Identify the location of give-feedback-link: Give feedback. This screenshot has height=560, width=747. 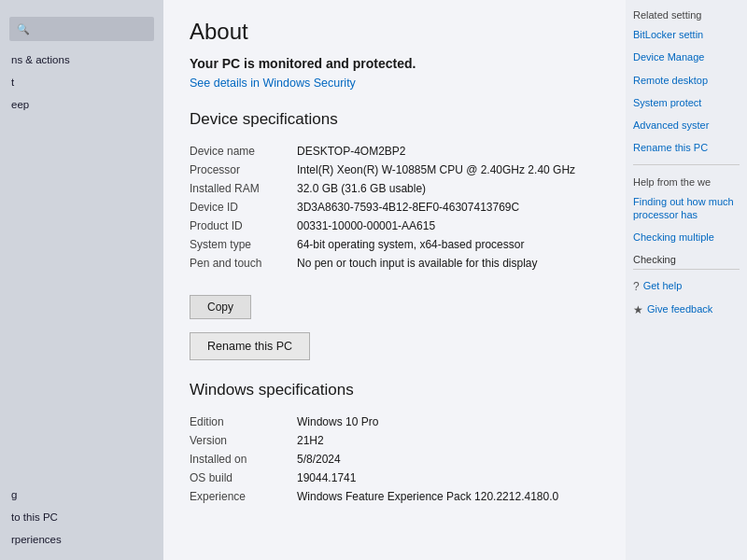
(680, 309).